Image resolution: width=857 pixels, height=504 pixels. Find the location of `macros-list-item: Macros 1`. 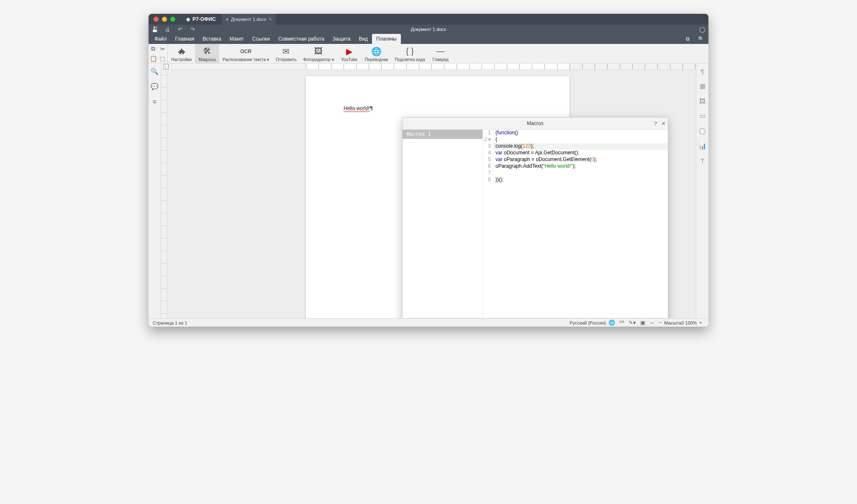

macros-list-item: Macros 1 is located at coordinates (443, 134).